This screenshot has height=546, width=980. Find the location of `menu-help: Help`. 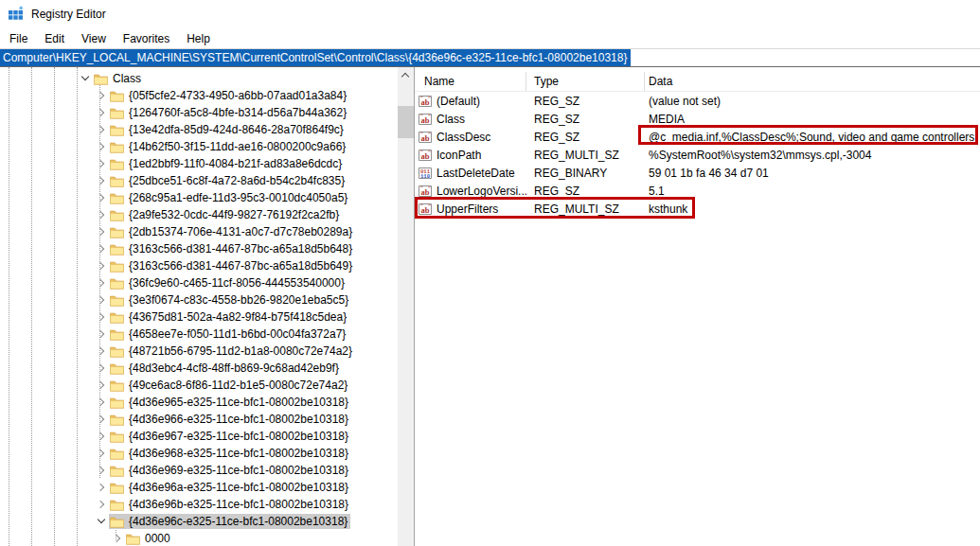

menu-help: Help is located at coordinates (199, 39).